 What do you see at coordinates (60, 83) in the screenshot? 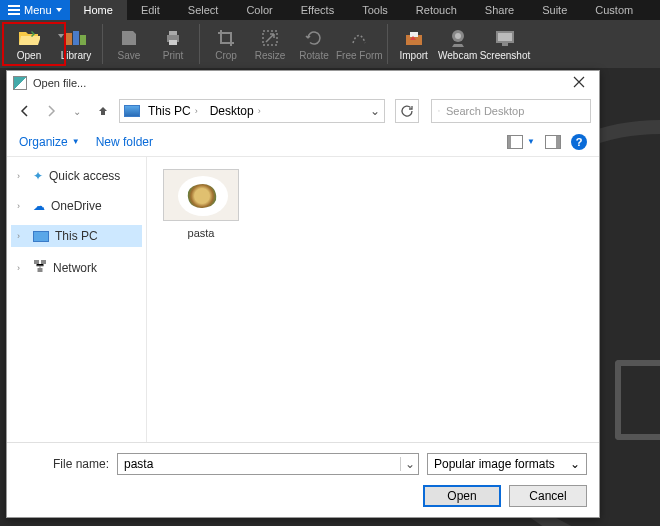
I see `dialog-title: Open file...` at bounding box center [60, 83].